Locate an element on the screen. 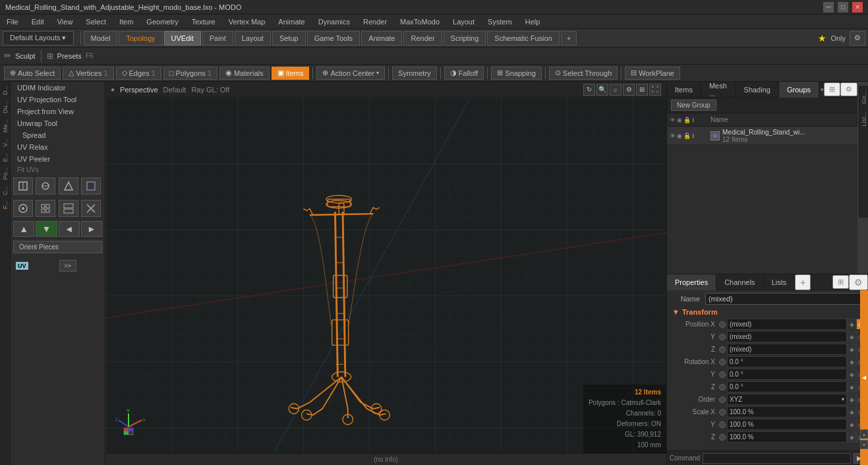 Image resolution: width=868 pixels, height=465 pixels. uv-peeler-tool: UV Peeler is located at coordinates (58, 159).